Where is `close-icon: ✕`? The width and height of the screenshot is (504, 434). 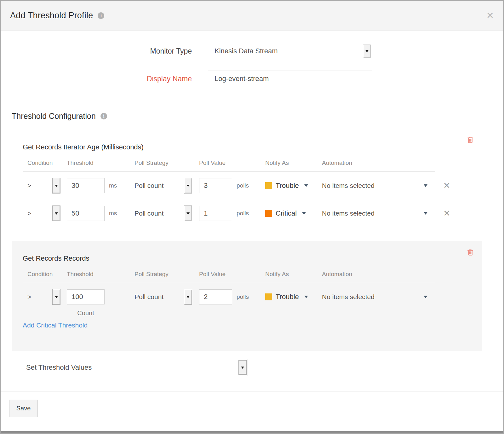
close-icon: ✕ is located at coordinates (490, 16).